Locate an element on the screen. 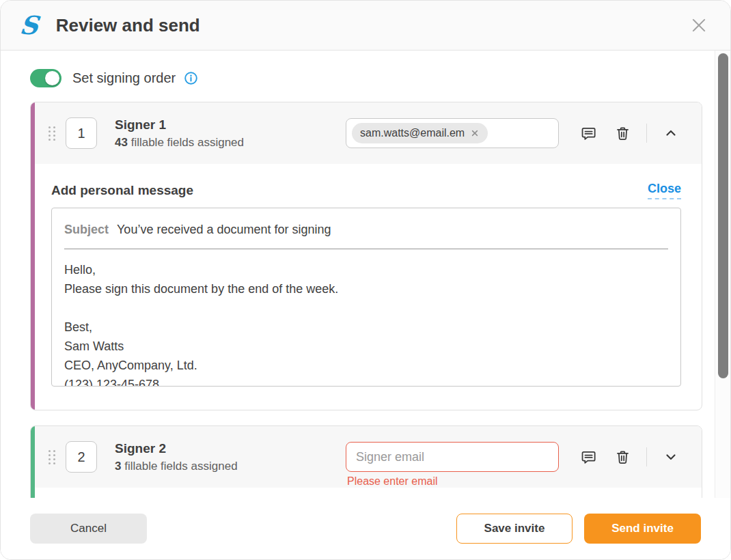  signing-order-toggle is located at coordinates (46, 78).